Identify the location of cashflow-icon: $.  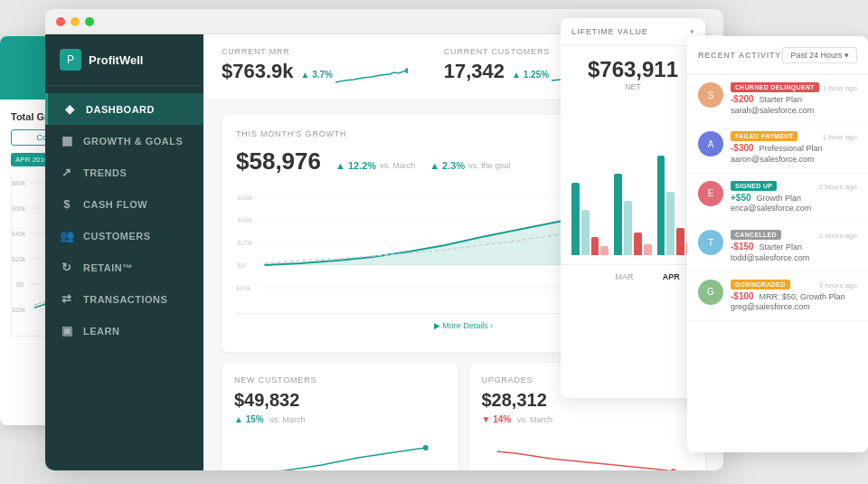
(67, 204).